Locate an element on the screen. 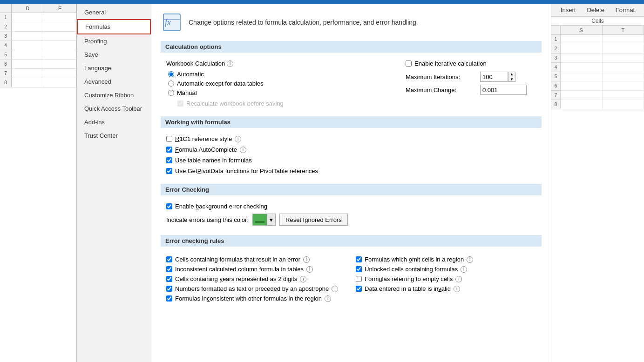 The image size is (644, 362). enable-iter-checkbox-item: Enable iterative calculation is located at coordinates (471, 63).